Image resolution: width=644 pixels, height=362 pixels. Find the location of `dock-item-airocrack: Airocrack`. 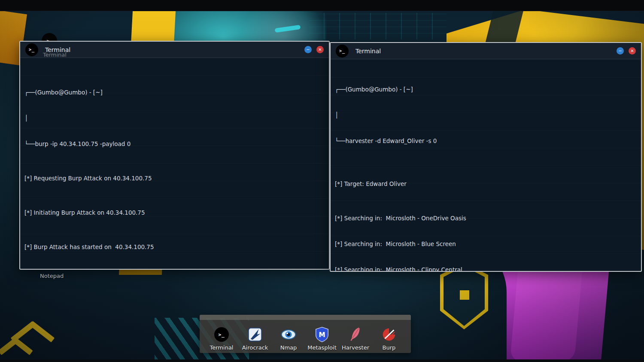

dock-item-airocrack: Airocrack is located at coordinates (255, 338).